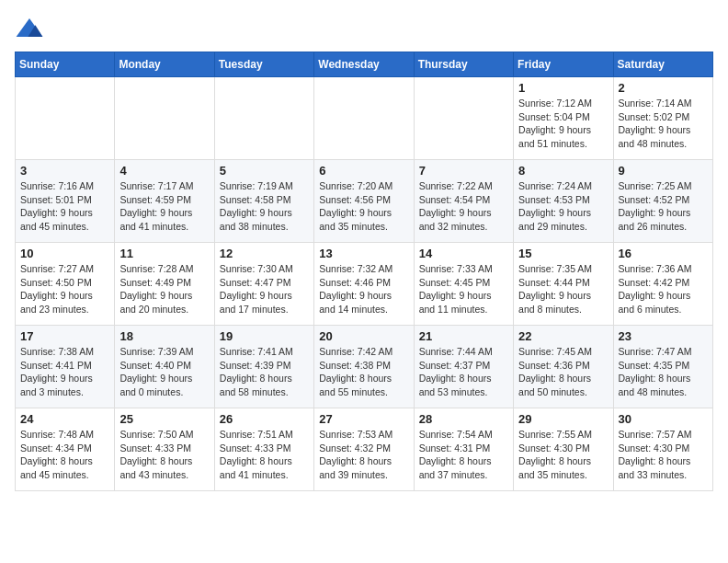 The image size is (728, 563). I want to click on day-info: Sunrise: 7:42 AM Sunset: 4:38 PM Dayligh…, so click(364, 372).